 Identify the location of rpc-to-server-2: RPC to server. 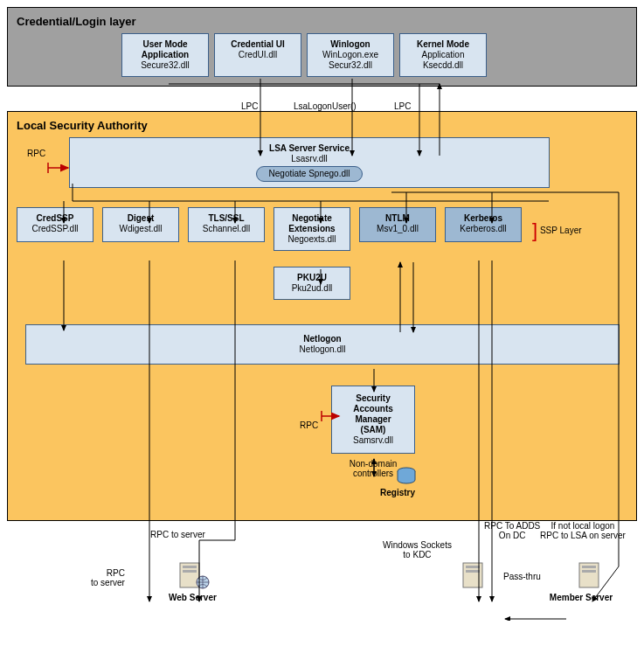
(108, 578).